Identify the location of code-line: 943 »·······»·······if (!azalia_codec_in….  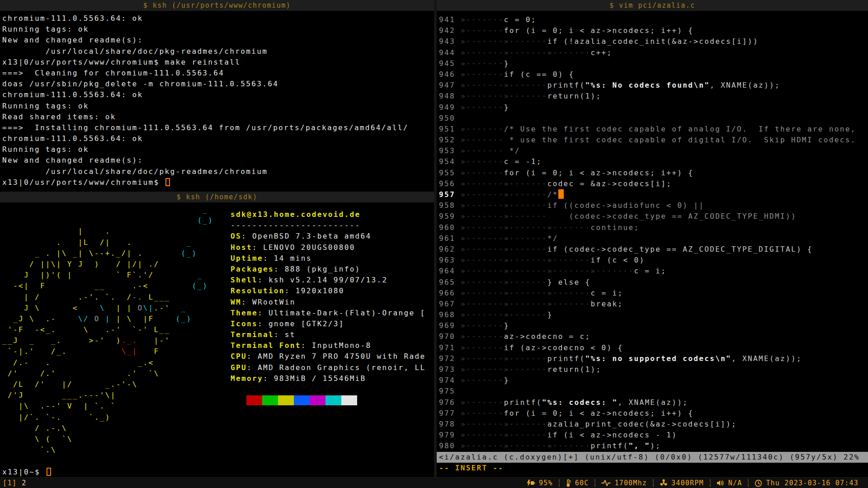
(654, 42).